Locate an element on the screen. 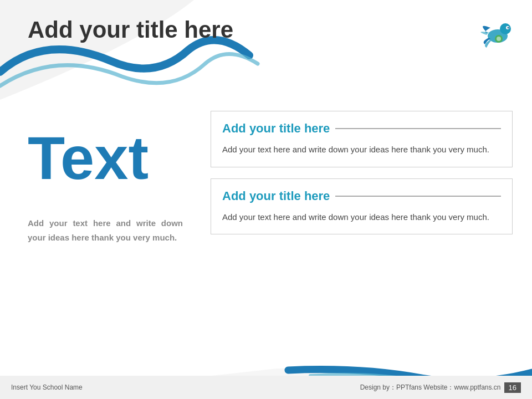 The image size is (532, 399). main-title: Add your title here is located at coordinates (131, 30).